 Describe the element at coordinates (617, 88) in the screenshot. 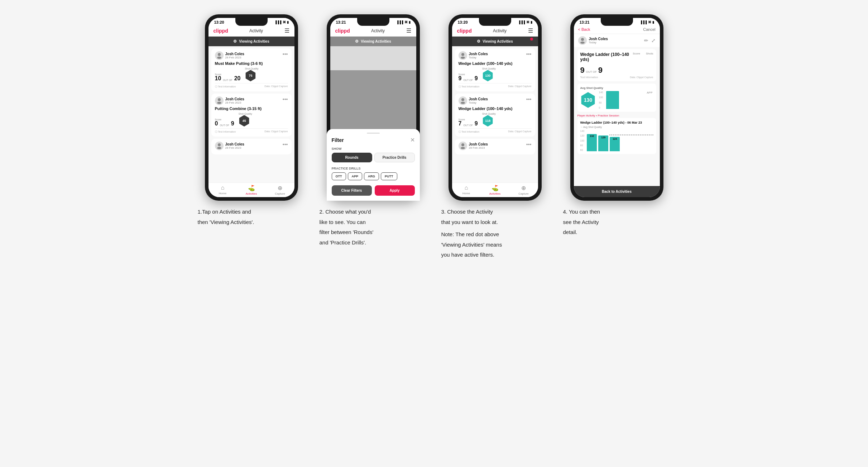

I see `avg-quality-label-4: Avg Shot Quality` at that location.